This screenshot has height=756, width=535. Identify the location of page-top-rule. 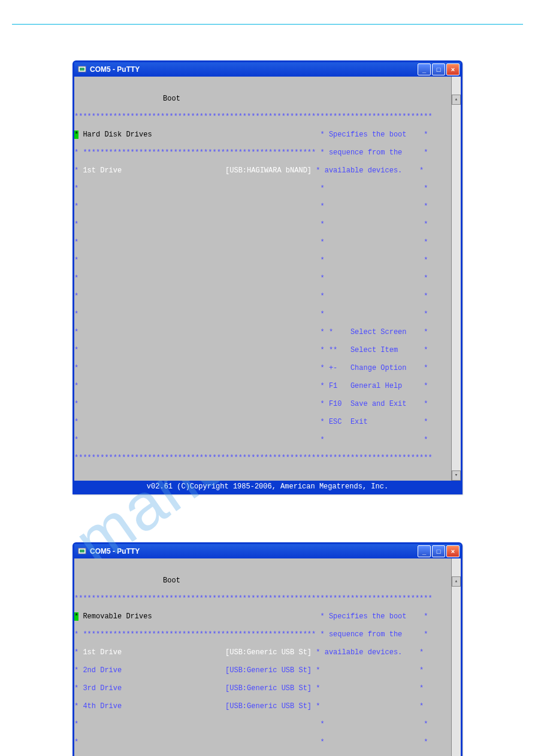
(267, 24).